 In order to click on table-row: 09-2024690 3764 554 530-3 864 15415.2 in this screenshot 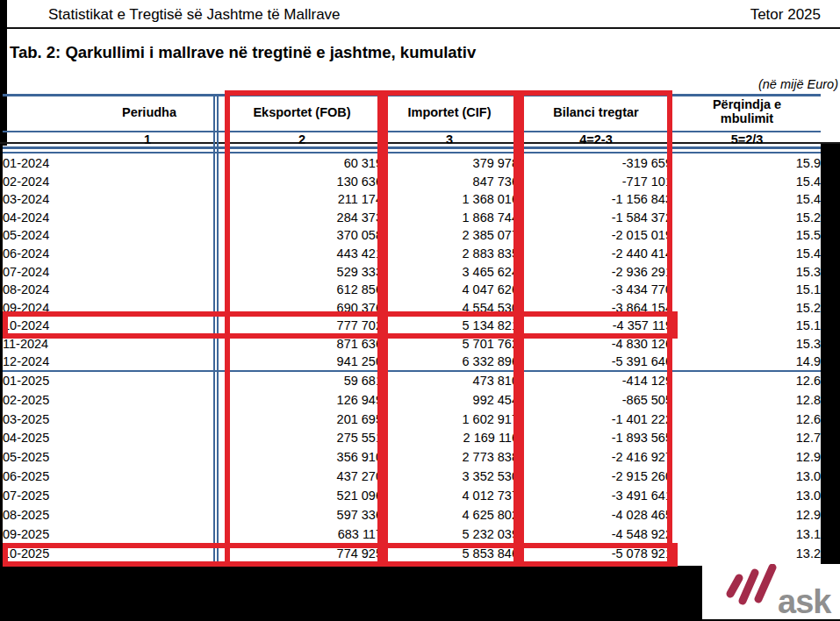, I will do `click(412, 309)`.